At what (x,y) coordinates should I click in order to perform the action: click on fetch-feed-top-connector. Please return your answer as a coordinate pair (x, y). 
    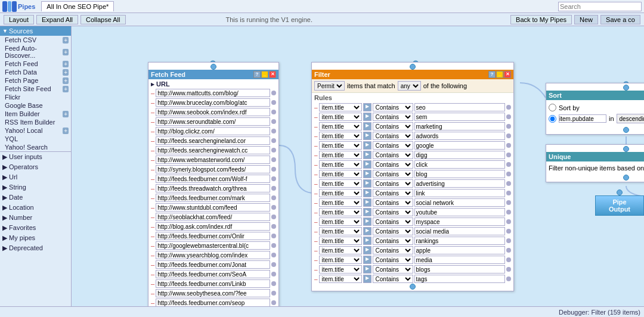
    Looking at the image, I should click on (213, 67).